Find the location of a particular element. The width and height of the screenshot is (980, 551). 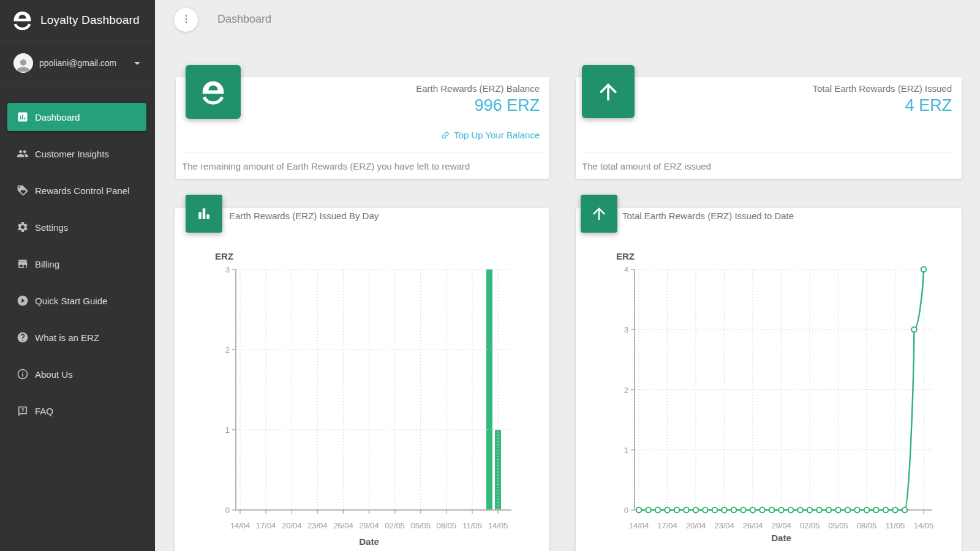

sidebar-item-settings: Settings is located at coordinates (77, 227).